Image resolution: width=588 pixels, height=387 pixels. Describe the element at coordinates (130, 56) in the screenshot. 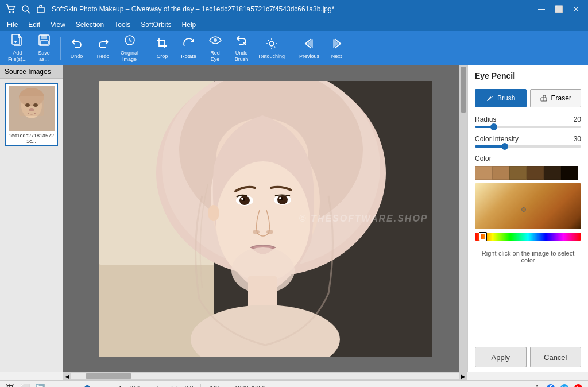

I see `original-image-label: OriginalImage` at that location.